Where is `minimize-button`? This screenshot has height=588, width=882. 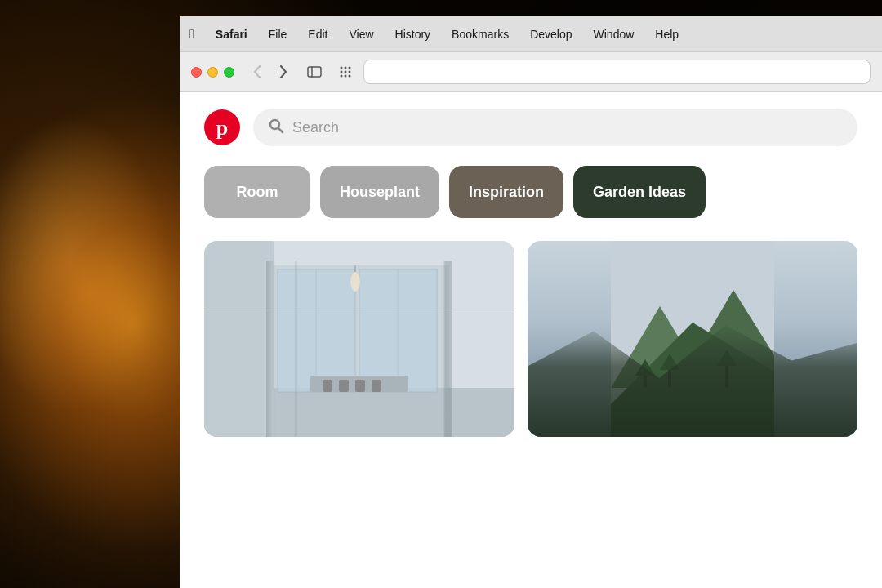
minimize-button is located at coordinates (212, 72).